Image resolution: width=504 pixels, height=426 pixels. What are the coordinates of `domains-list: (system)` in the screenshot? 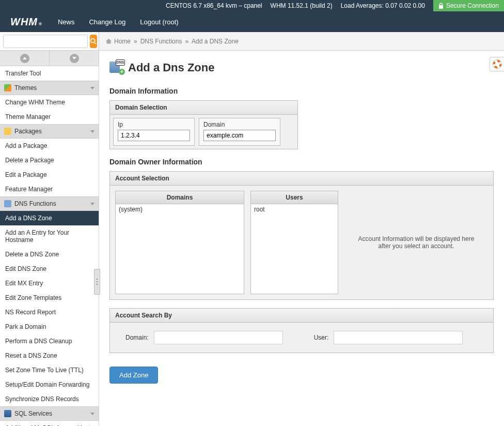 It's located at (180, 249).